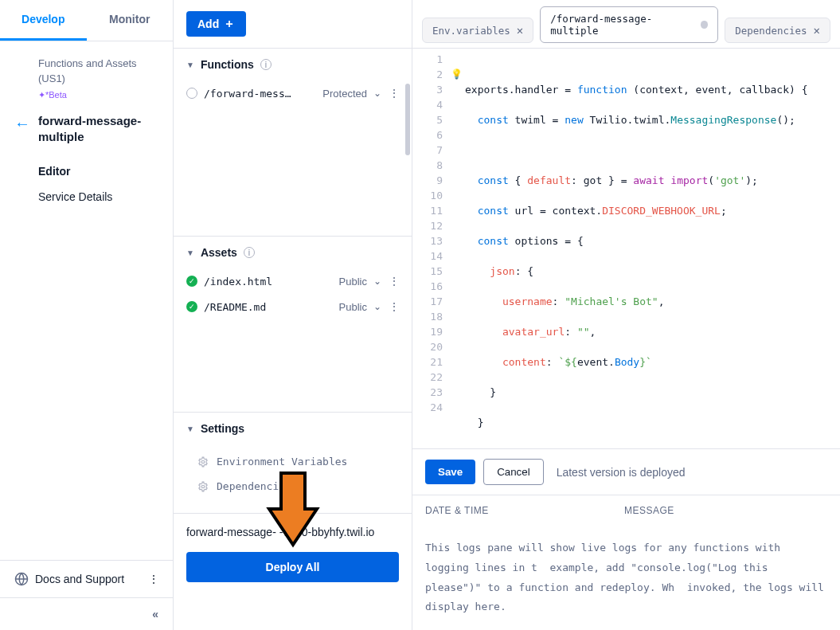 The height and width of the screenshot is (630, 840). Describe the element at coordinates (777, 30) in the screenshot. I see `editor-tab-deps: Dependencies✕` at that location.